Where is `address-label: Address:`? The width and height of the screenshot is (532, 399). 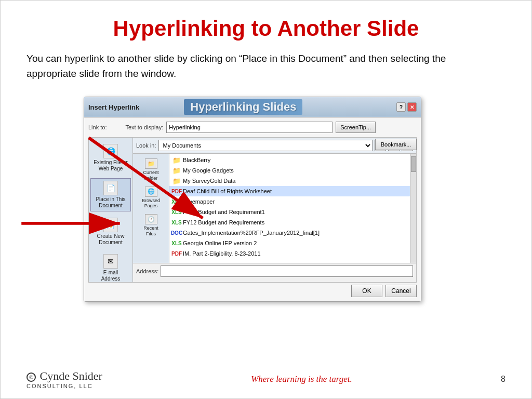
address-label: Address: is located at coordinates (148, 271).